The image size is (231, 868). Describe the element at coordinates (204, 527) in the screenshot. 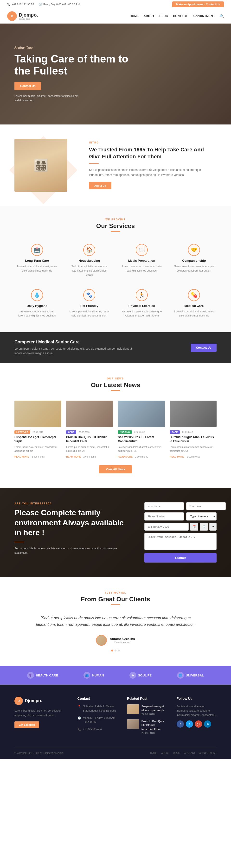

I see `time-btn: 🕐` at that location.